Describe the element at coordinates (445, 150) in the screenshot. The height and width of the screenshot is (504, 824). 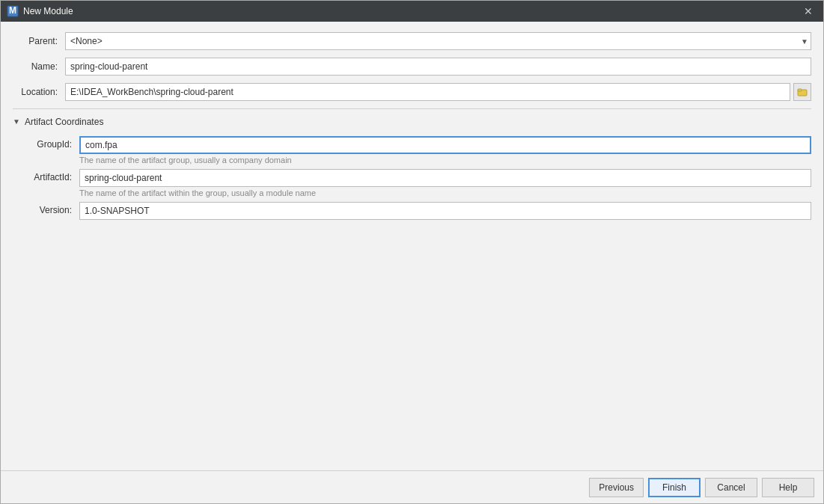
I see `groupid-field-wrapper: The name of the artifact group, usually …` at that location.